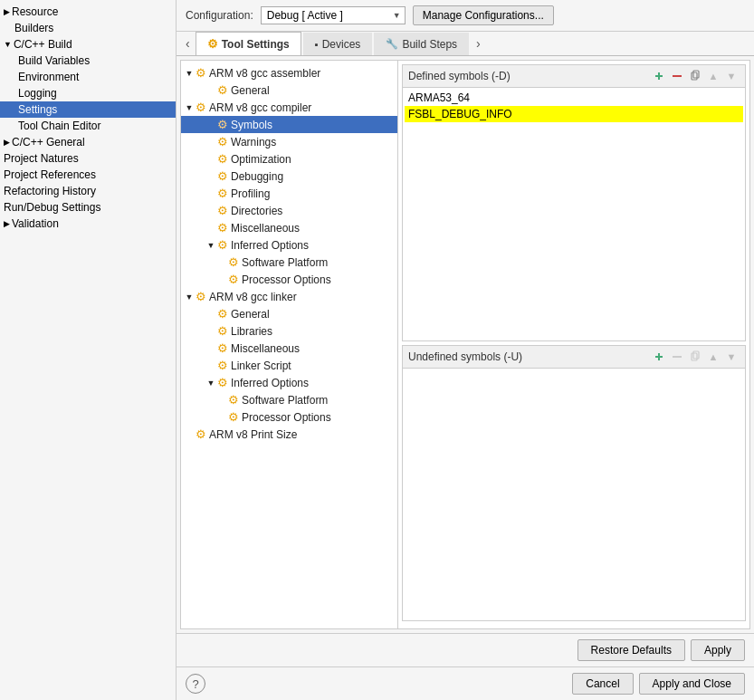 The width and height of the screenshot is (754, 700). What do you see at coordinates (248, 43) in the screenshot?
I see `tab-tool-settings: ⚙ Tool Settings` at bounding box center [248, 43].